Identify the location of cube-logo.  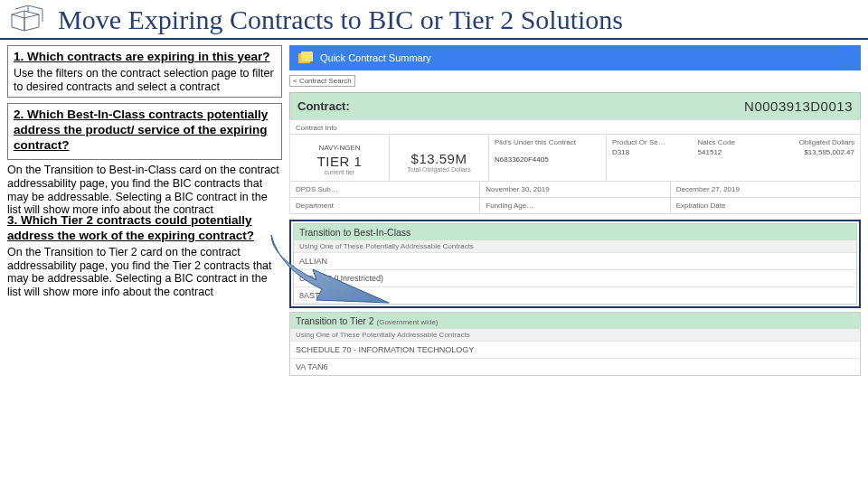
(27, 20).